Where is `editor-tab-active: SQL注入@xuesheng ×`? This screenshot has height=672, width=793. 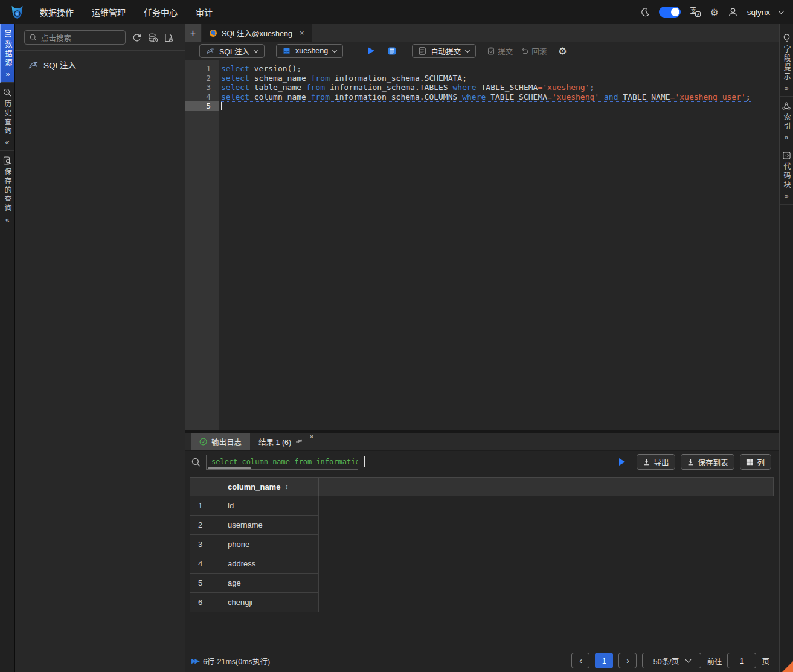 editor-tab-active: SQL注入@xuesheng × is located at coordinates (257, 33).